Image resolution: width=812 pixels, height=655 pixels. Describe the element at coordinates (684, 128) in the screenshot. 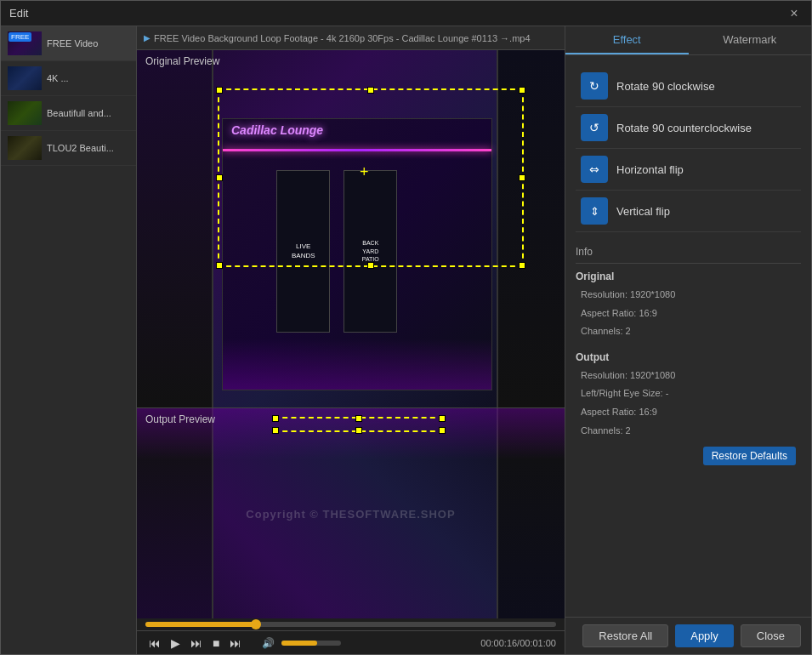

I see `rotate-ccw-label: Rotate 90 counterclockwise` at that location.